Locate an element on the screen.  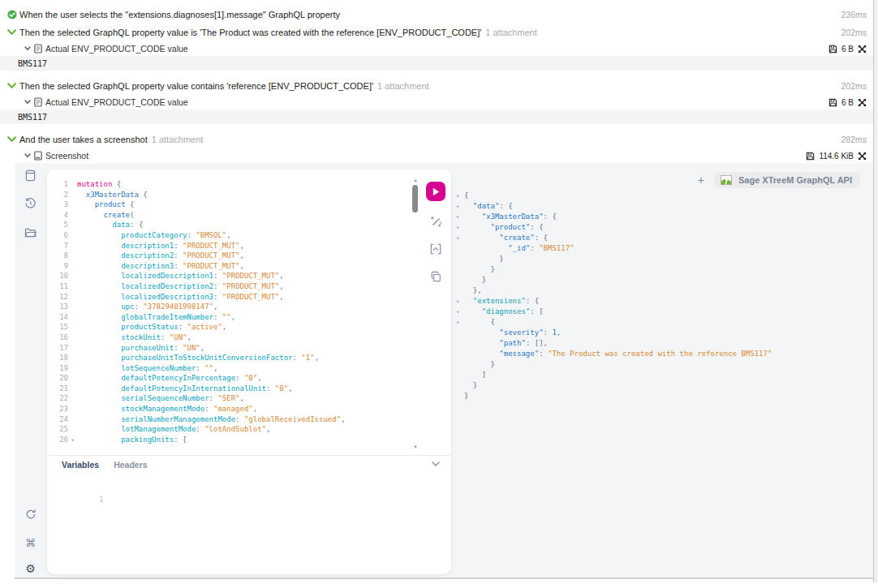
step-row-2: Then the selected GraphQL property value… is located at coordinates (439, 32).